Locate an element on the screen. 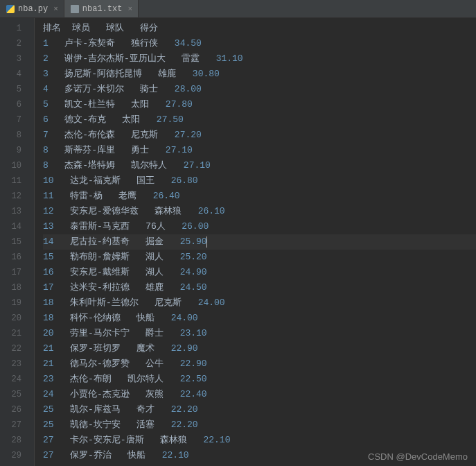  code-line: 21 德马尔-德罗赞 公牛 22.90 is located at coordinates (259, 364).